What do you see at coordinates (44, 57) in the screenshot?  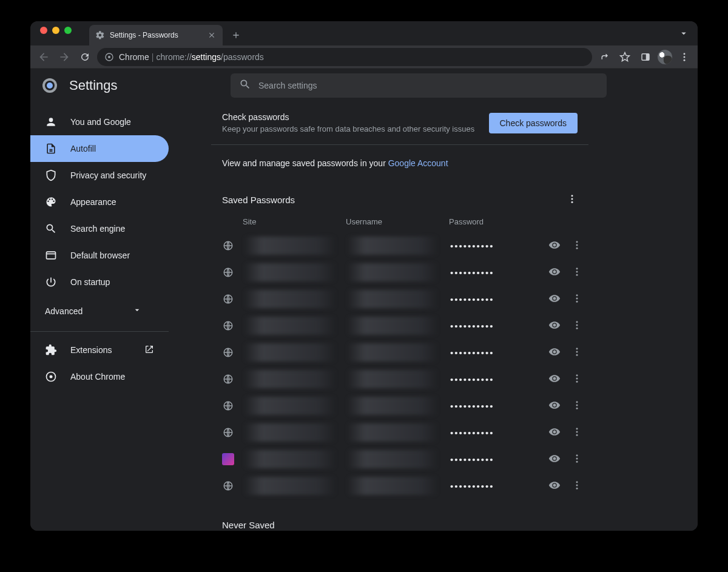 I see `back-button` at bounding box center [44, 57].